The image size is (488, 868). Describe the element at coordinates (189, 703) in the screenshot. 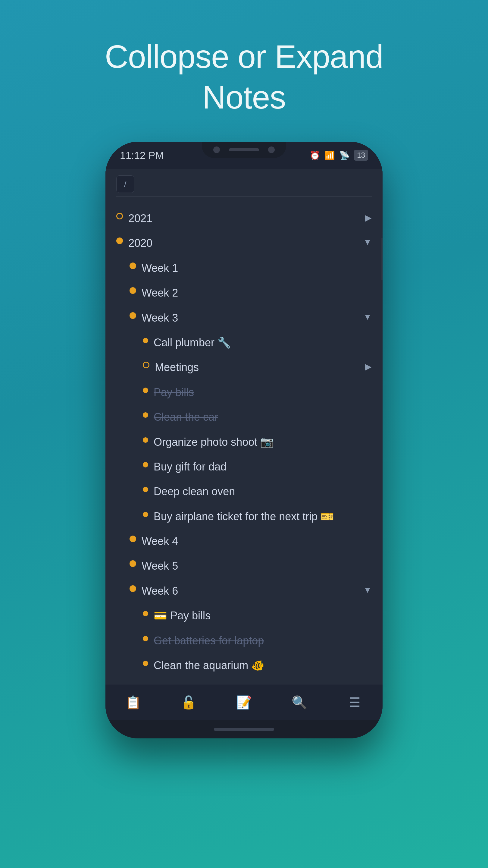

I see `lock-nav: 🔓` at that location.